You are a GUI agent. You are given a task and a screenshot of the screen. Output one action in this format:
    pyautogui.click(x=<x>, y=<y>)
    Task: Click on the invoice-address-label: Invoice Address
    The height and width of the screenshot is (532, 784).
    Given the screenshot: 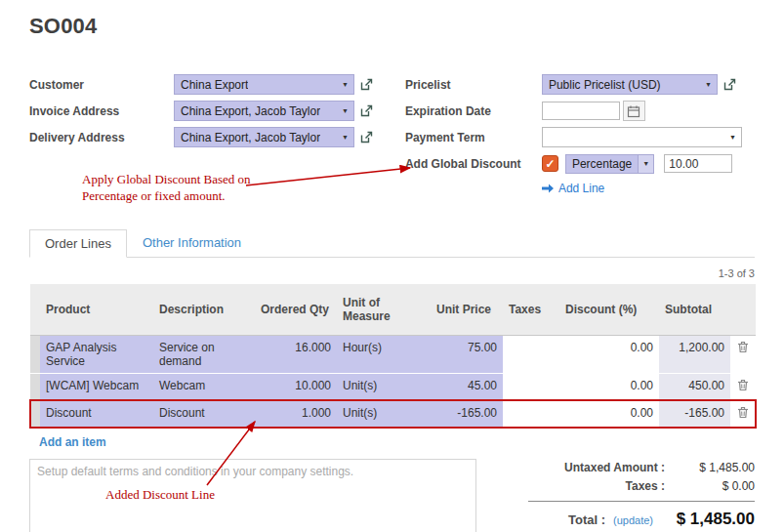 What is the action you would take?
    pyautogui.click(x=102, y=111)
    